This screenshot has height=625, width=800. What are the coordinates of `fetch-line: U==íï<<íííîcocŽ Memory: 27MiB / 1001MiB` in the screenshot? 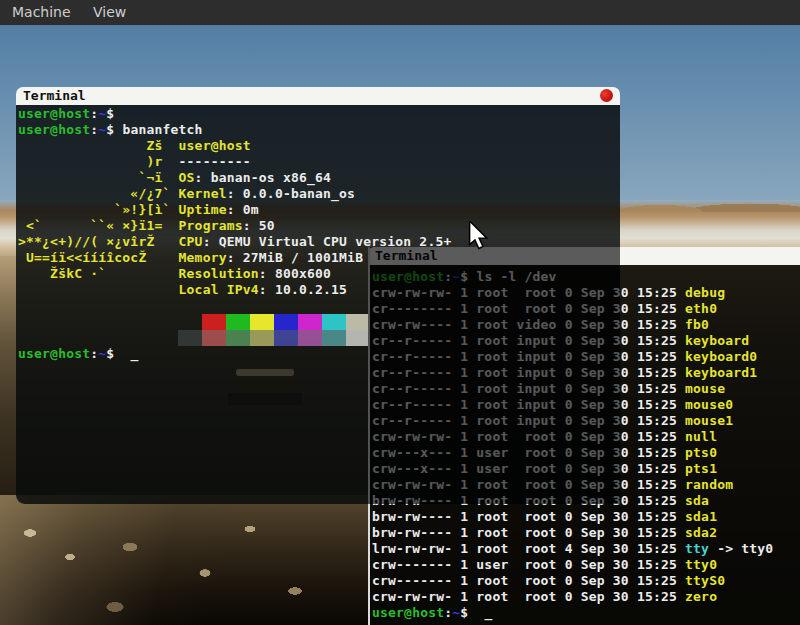 It's located at (190, 258).